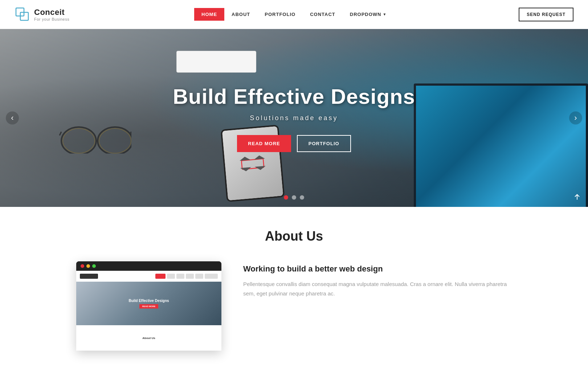 The image size is (588, 392). Describe the element at coordinates (160, 276) in the screenshot. I see `mockup-mini-home` at that location.